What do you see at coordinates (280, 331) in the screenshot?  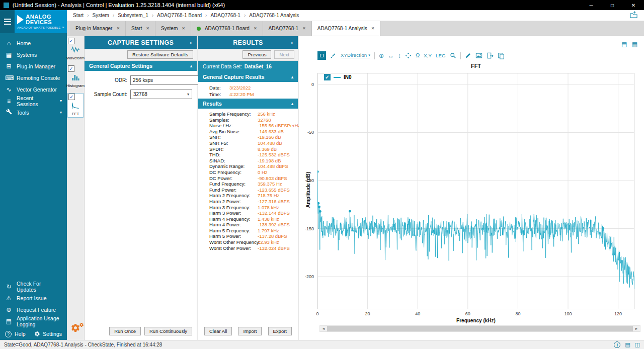 I see `export-button: Export` at bounding box center [280, 331].